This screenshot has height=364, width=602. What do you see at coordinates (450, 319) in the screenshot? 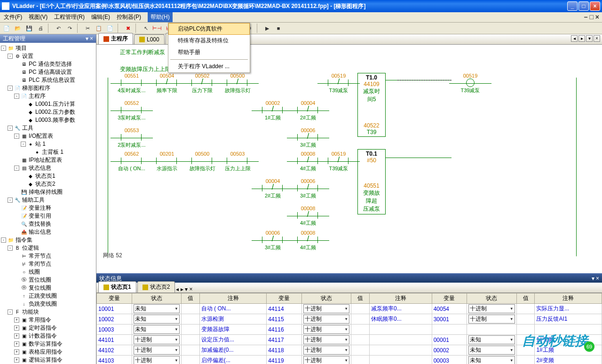
I see `status-cell: 30001` at bounding box center [450, 319].